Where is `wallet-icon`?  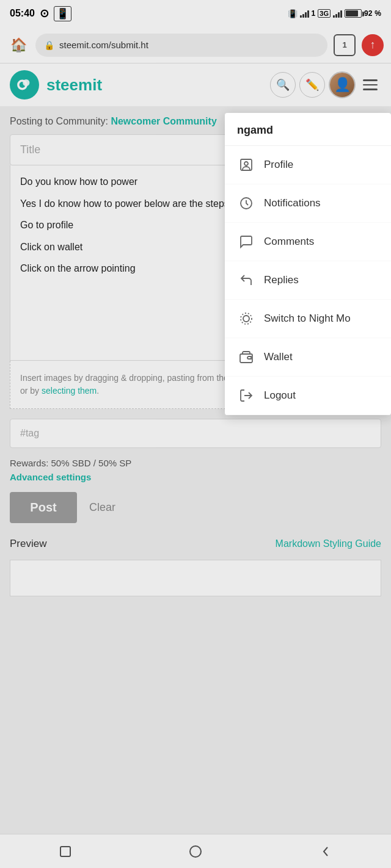 wallet-icon is located at coordinates (246, 357).